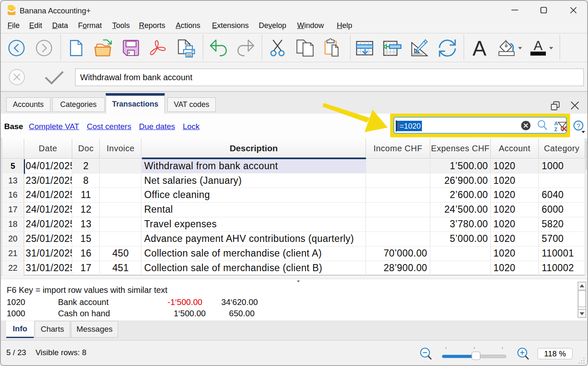 This screenshot has width=588, height=366. What do you see at coordinates (411, 126) in the screenshot?
I see `svg-text: =1020` at bounding box center [411, 126].